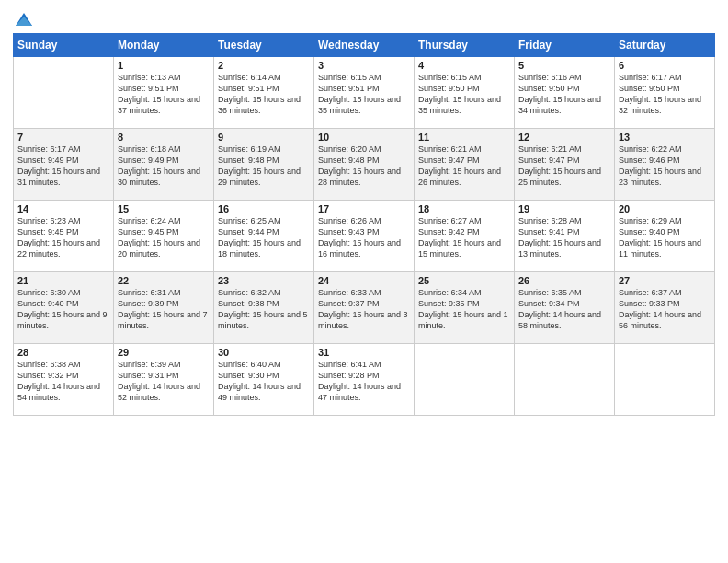  What do you see at coordinates (63, 166) in the screenshot?
I see `day-info: Sunrise: 6:17 AMSunset: 9:49 PMDaylight:…` at bounding box center [63, 166].